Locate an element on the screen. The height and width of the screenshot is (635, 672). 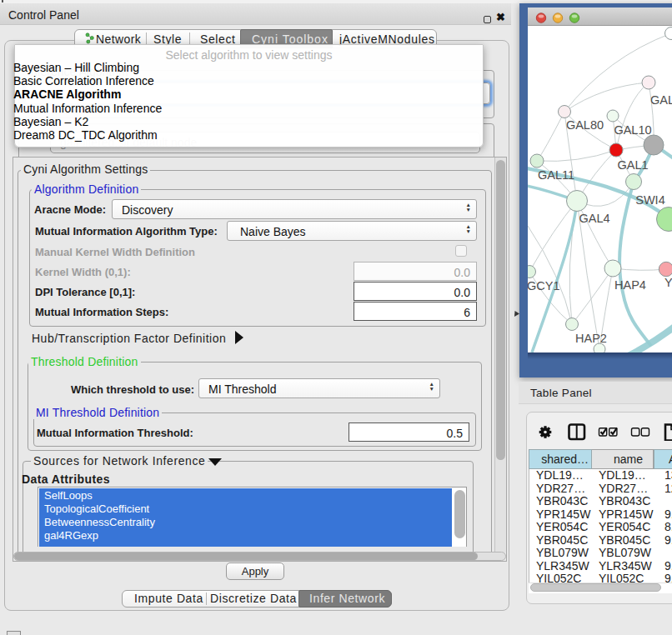
svg-text: GAL4 is located at coordinates (594, 218).